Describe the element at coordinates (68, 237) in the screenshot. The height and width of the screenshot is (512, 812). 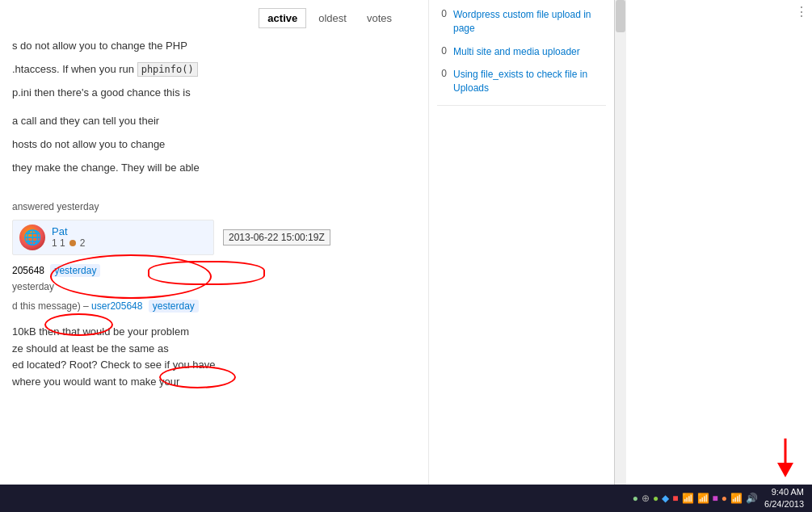
I see `user-info: Pat 1 1 2` at that location.